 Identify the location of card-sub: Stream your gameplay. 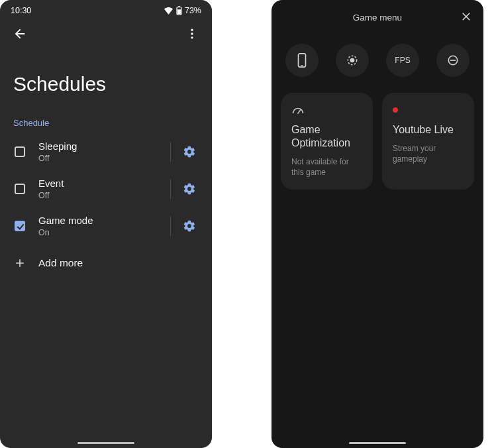
(428, 154).